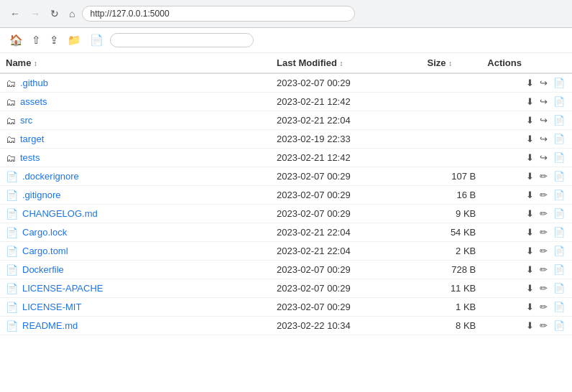 The image size is (572, 392). What do you see at coordinates (286, 139) in the screenshot?
I see `table-row: 🗂target2023-02-19 22:33⬇↪📄` at bounding box center [286, 139].